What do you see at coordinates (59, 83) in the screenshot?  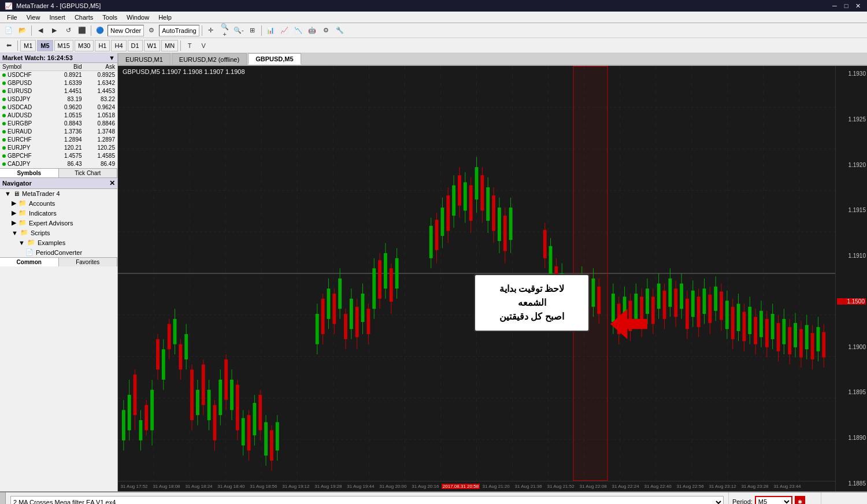 I see `mw-row-gbpusd: GBPUSD1.63391.6342` at bounding box center [59, 83].